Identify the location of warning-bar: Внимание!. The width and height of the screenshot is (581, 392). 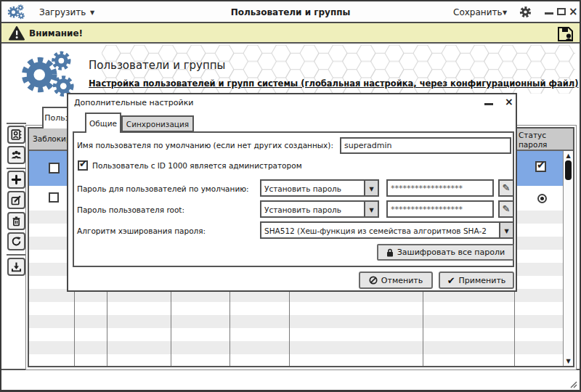
(290, 33).